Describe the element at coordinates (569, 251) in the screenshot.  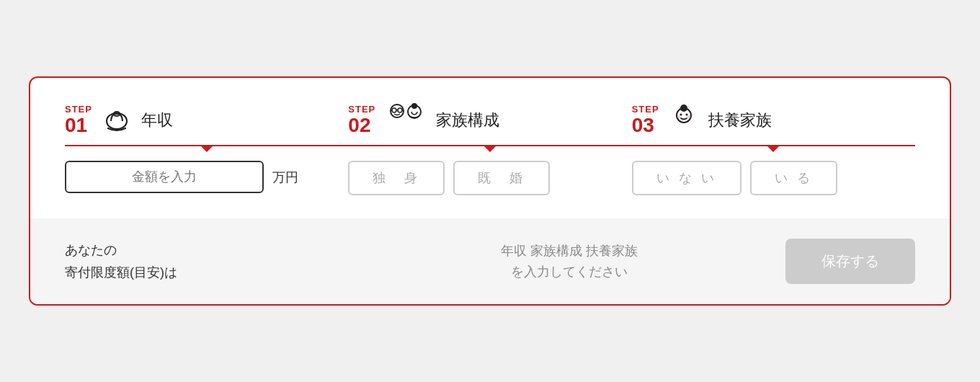
I see `status-line1: 年収 家族構成 扶養家族` at that location.